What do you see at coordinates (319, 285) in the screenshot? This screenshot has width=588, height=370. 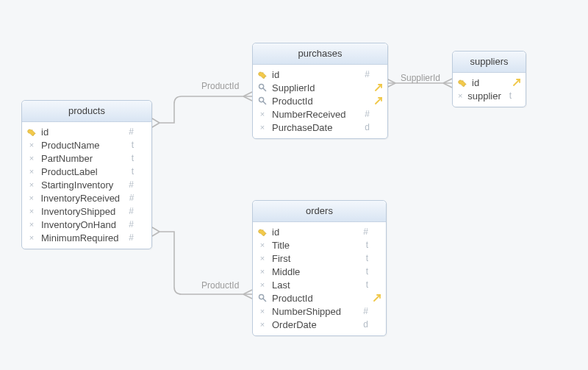 I see `column-row: ×Lastt` at bounding box center [319, 285].